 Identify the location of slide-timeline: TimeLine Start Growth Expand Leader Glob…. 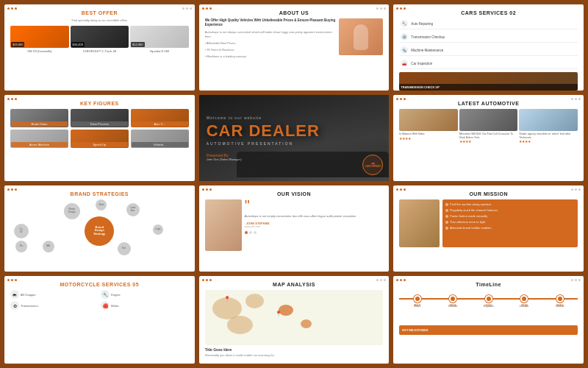
(488, 319).